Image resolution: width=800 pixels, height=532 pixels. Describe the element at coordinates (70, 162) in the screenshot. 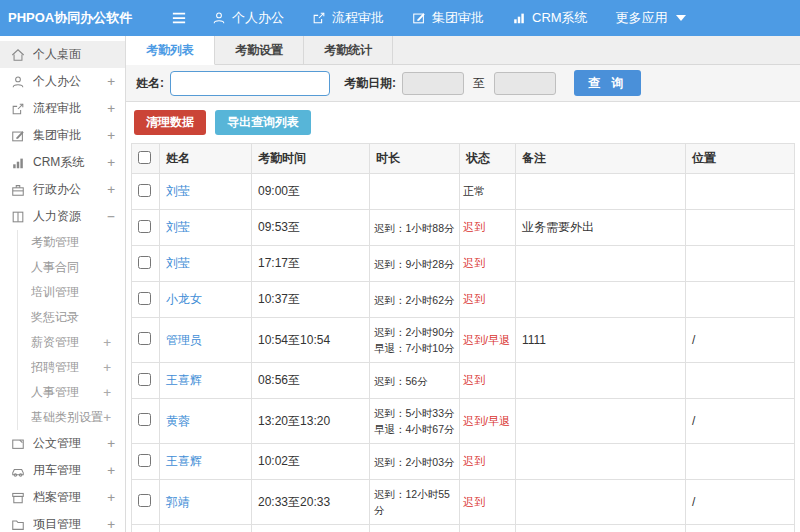

I see `sidebar-item-label: CRM系统` at that location.